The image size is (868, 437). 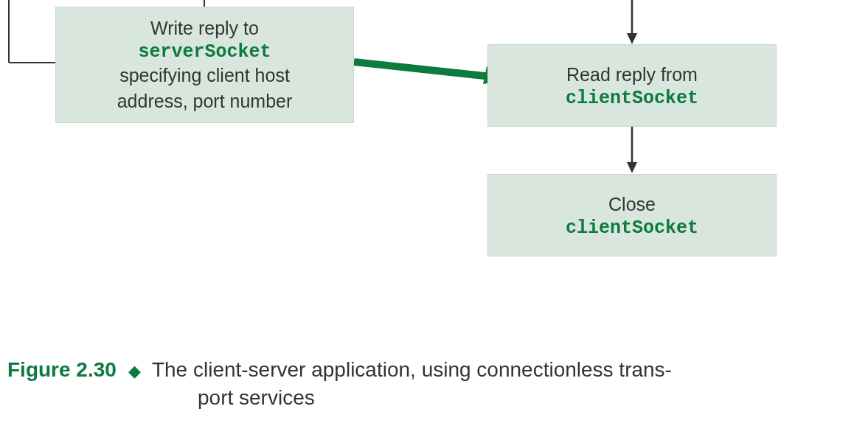 I want to click on box-read-reply: Read reply from clientSocket, so click(x=632, y=85).